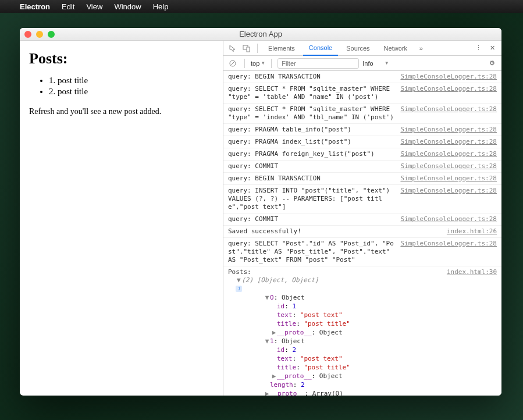 This screenshot has height=420, width=523. What do you see at coordinates (312, 130) in the screenshot?
I see `log-message: query: PRAGMA table_info("post")` at bounding box center [312, 130].